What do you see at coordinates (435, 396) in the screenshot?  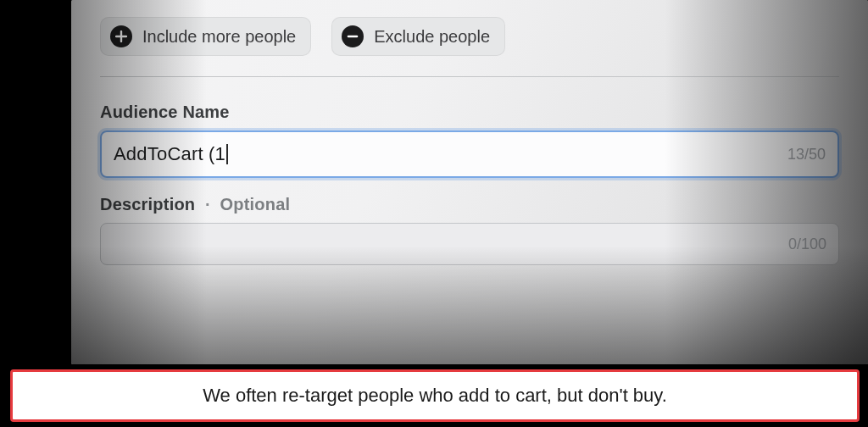 I see `caption-text: We often re-target people who add to car…` at bounding box center [435, 396].